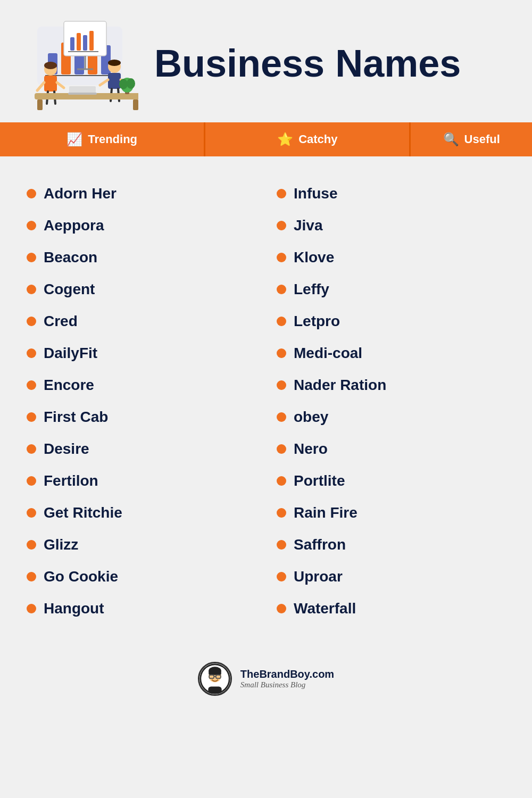  I want to click on name-label: Glizz, so click(61, 545).